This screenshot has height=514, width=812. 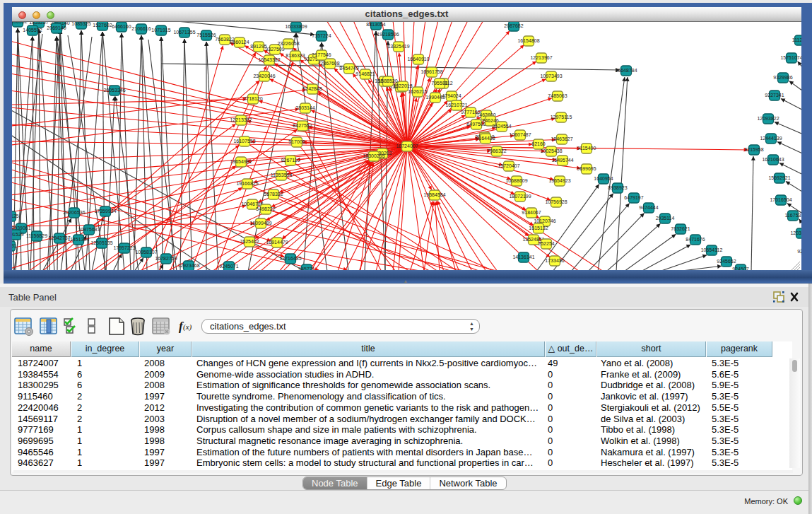 I want to click on svg-text: 20531, so click(x=14, y=246).